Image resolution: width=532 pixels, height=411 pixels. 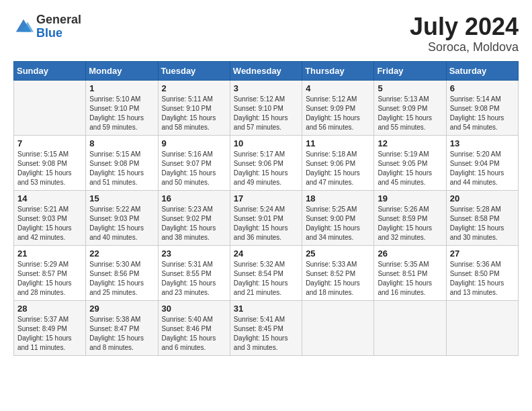 What do you see at coordinates (122, 254) in the screenshot?
I see `day-number: 22` at bounding box center [122, 254].